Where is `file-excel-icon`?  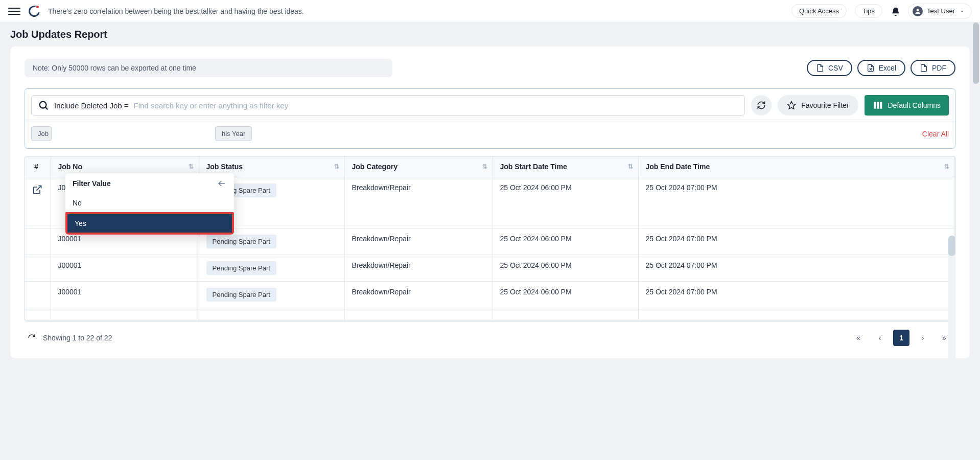 file-excel-icon is located at coordinates (871, 68).